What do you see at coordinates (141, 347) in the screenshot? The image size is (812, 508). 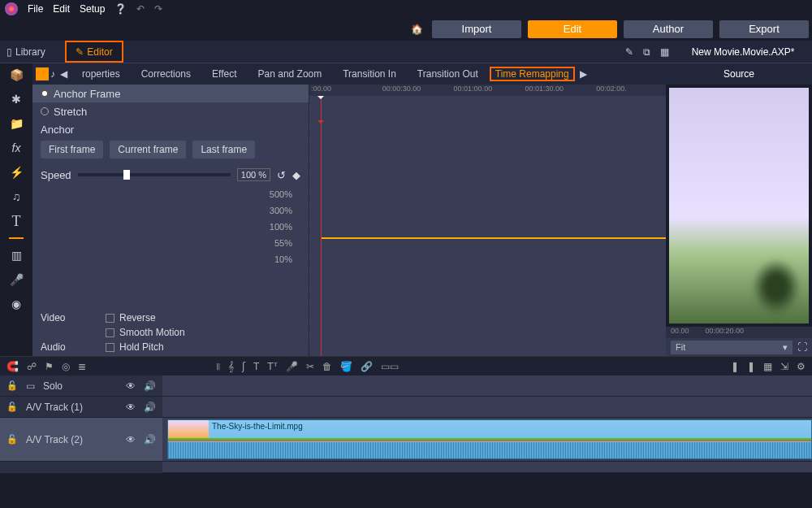 I see `holdpitch-label: Hold Pitch` at bounding box center [141, 347].